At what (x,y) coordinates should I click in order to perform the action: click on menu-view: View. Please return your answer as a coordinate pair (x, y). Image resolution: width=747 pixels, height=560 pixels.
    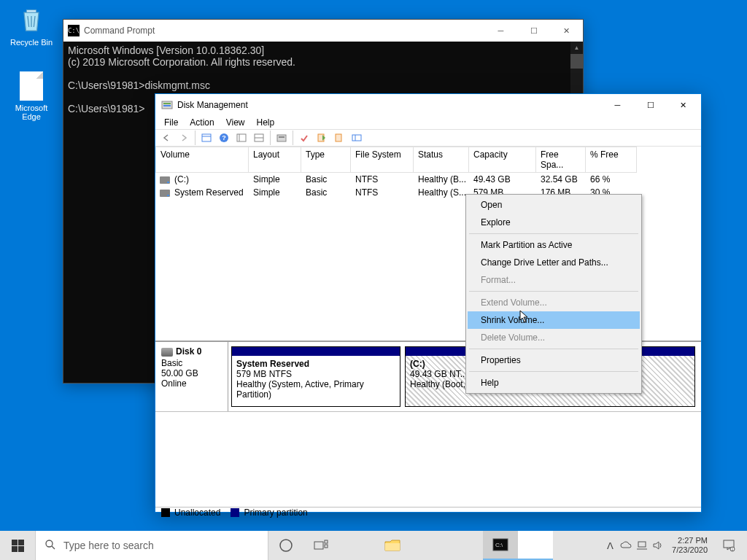
    Looking at the image, I should click on (236, 122).